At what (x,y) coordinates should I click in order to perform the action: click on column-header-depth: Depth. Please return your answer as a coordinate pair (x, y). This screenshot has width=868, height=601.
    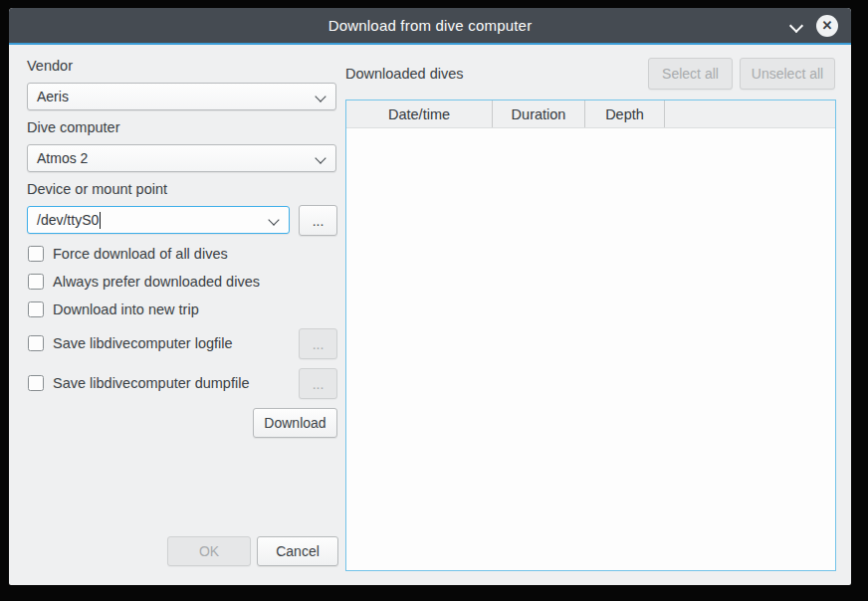
    Looking at the image, I should click on (625, 113).